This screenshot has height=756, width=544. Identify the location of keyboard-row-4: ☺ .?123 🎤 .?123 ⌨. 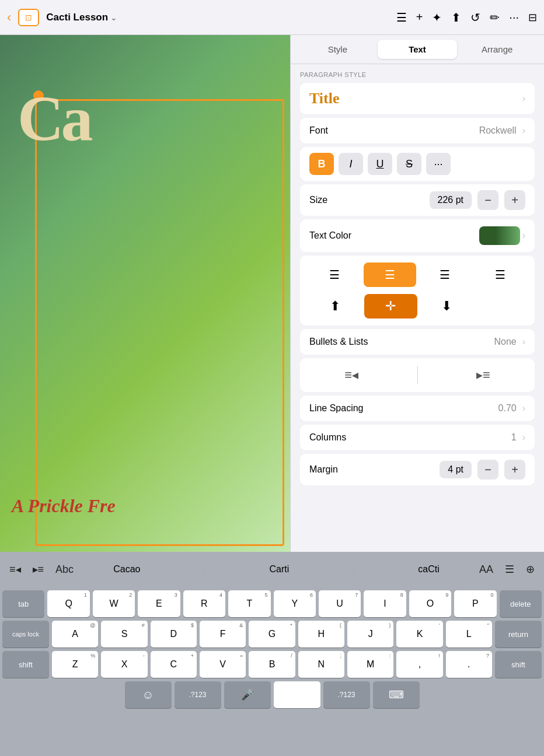
(272, 695).